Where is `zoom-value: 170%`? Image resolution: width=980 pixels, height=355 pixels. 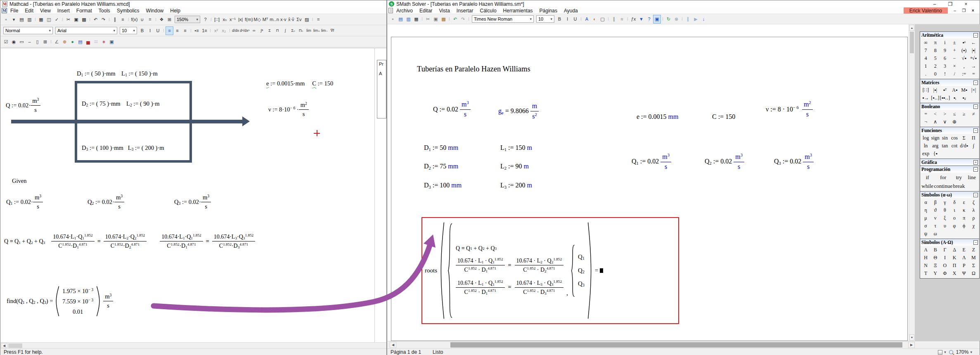 zoom-value: 170% is located at coordinates (963, 352).